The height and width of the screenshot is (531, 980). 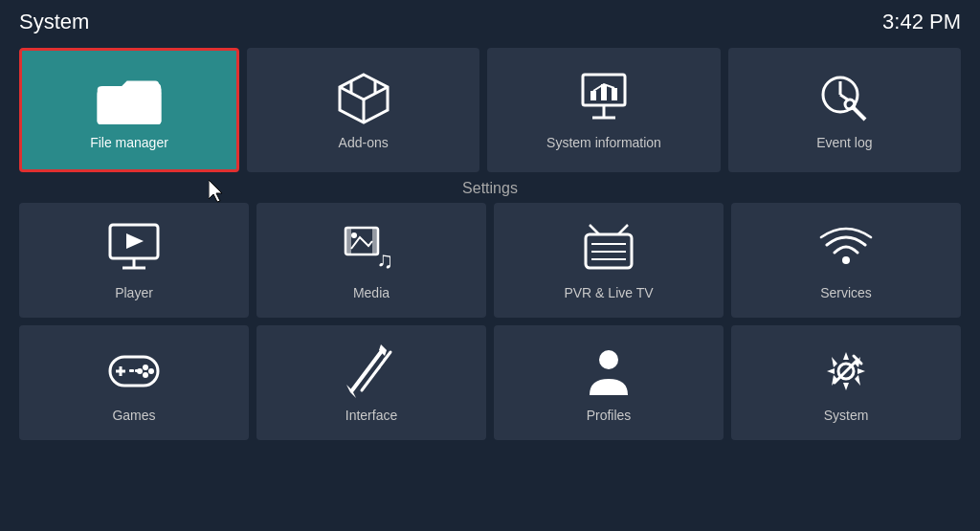 I want to click on folder-icon-main, so click(x=129, y=101).